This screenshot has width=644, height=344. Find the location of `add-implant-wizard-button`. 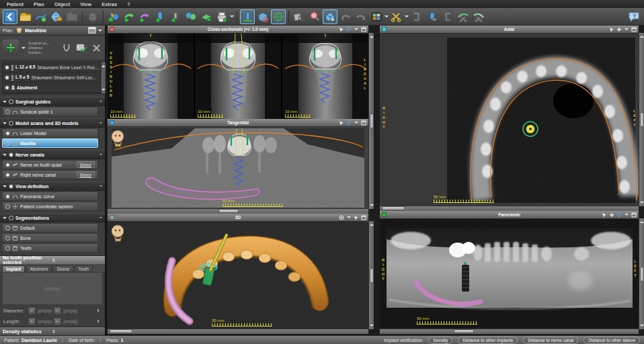

add-implant-wizard-button is located at coordinates (114, 17).